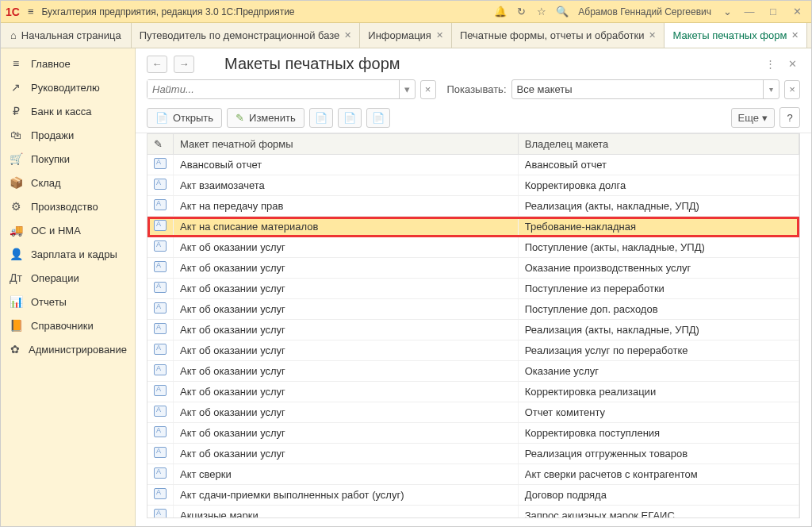 This screenshot has height=527, width=812. I want to click on burger-icon: ≡, so click(31, 11).